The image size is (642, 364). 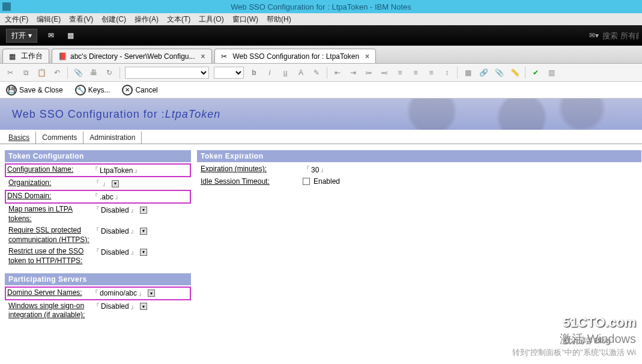 What do you see at coordinates (94, 73) in the screenshot?
I see `print-icon: 🖶` at bounding box center [94, 73].